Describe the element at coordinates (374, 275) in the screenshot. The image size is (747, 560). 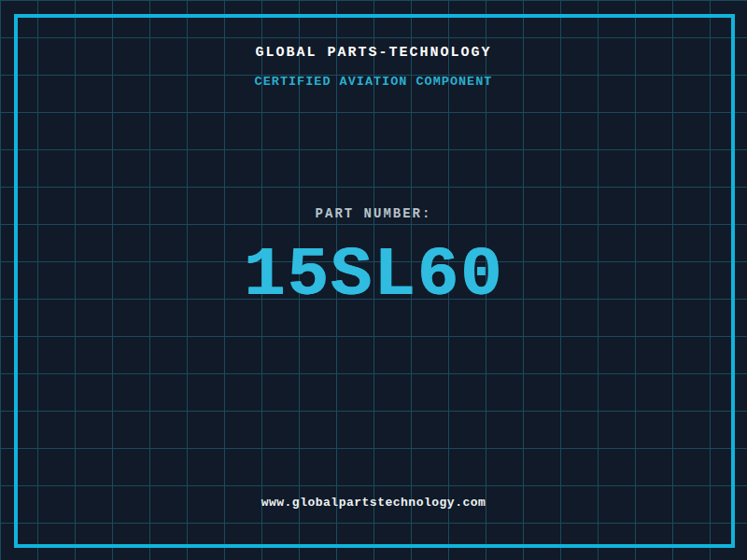
I see `part-number-value: 15SL60` at that location.